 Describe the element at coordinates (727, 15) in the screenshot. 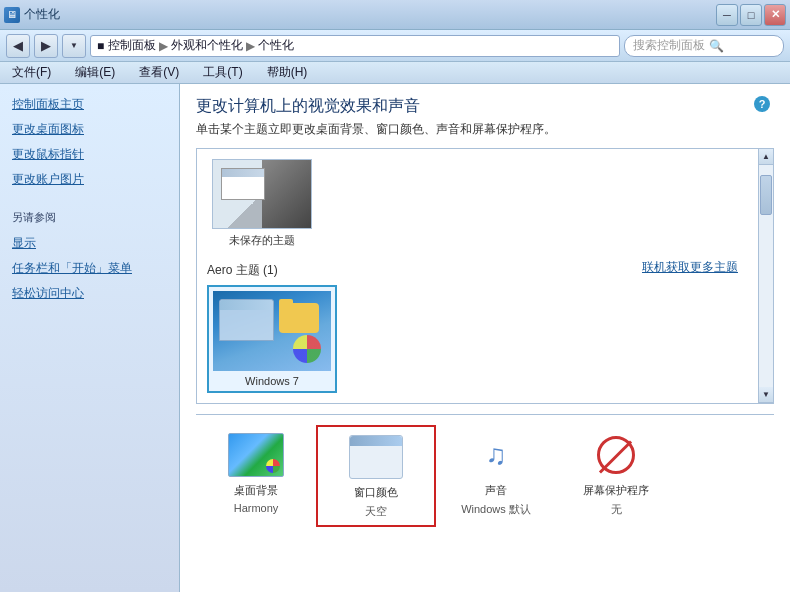

I see `minimize-button: ─` at that location.